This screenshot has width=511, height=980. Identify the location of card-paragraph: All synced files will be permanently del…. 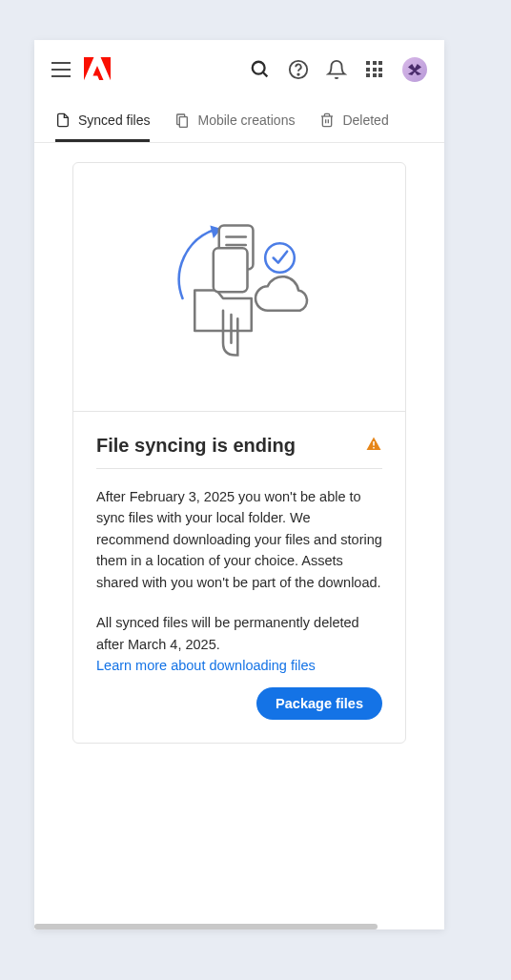
(239, 633).